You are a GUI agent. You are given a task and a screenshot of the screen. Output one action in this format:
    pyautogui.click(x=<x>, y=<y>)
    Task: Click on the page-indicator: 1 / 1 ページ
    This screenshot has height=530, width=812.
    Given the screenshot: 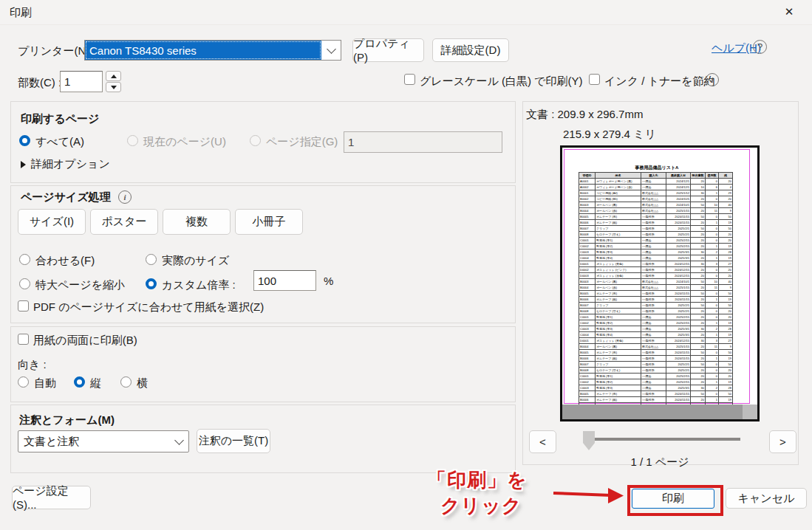 What is the action you would take?
    pyautogui.click(x=660, y=462)
    